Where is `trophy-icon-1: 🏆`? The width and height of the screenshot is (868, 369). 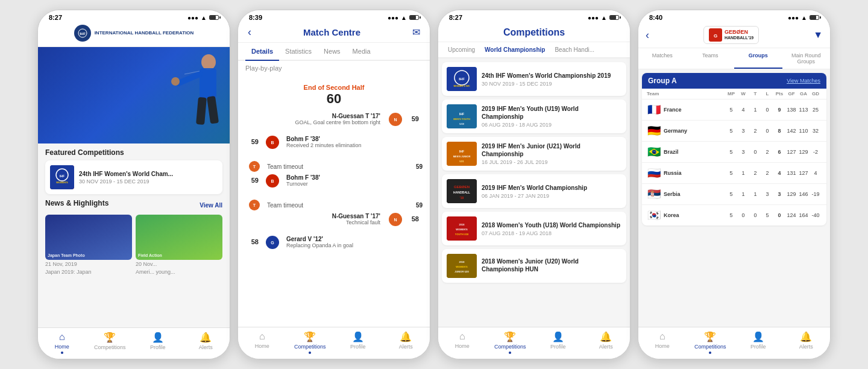 trophy-icon-1: 🏆 is located at coordinates (110, 338).